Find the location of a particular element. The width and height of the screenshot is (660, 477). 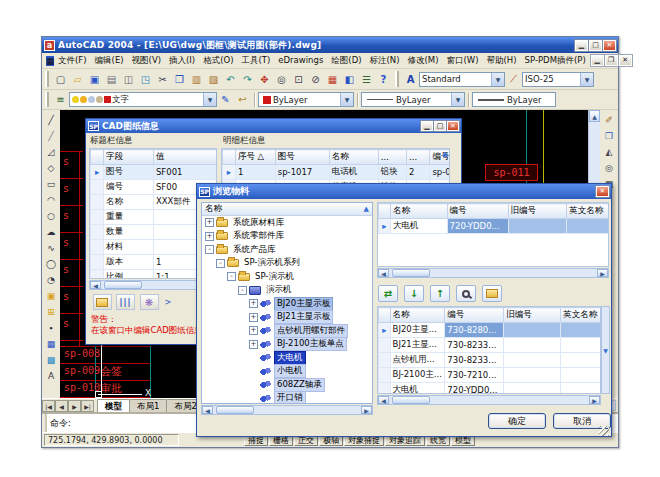

tree-item: 608ZZ轴承 is located at coordinates (287, 385).